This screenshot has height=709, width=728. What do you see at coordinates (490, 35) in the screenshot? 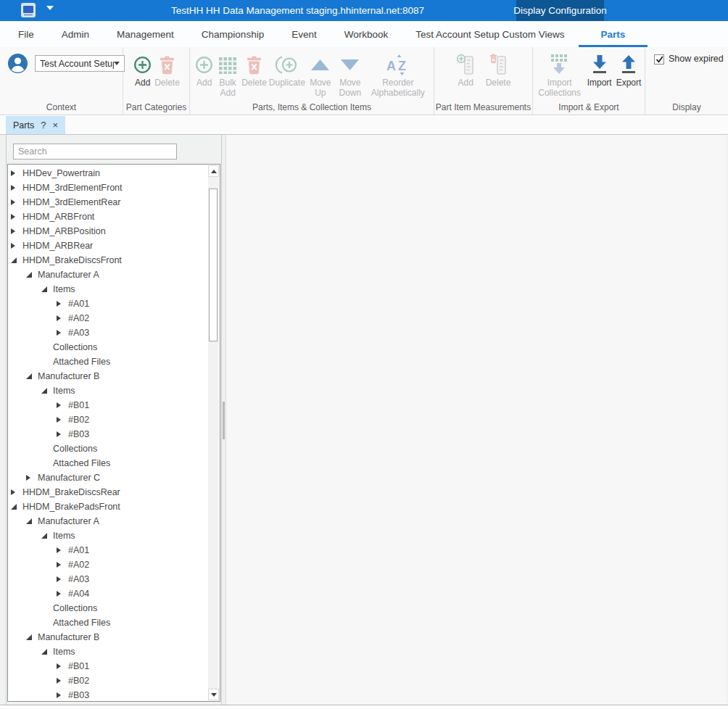
I see `tab-test-account-setup-custom-views: Test Account Setup Custom Views` at bounding box center [490, 35].